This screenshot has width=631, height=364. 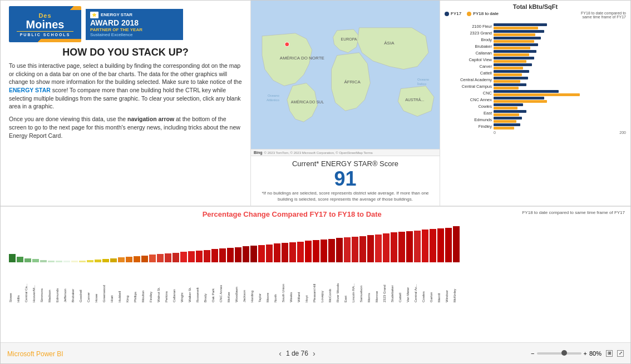 I want to click on bar-chart-row: 2323 Grand, so click(x=535, y=33).